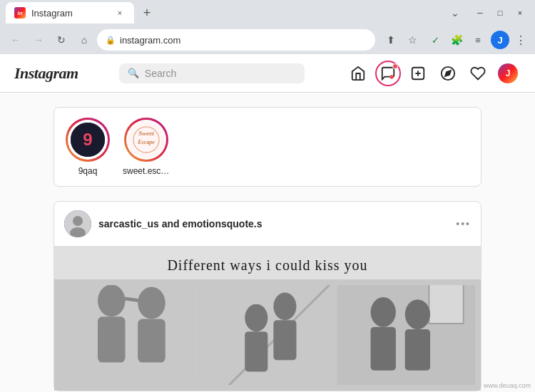 The image size is (535, 392). Describe the element at coordinates (457, 40) in the screenshot. I see `extension-area: ✓ 🧩 ≡` at that location.